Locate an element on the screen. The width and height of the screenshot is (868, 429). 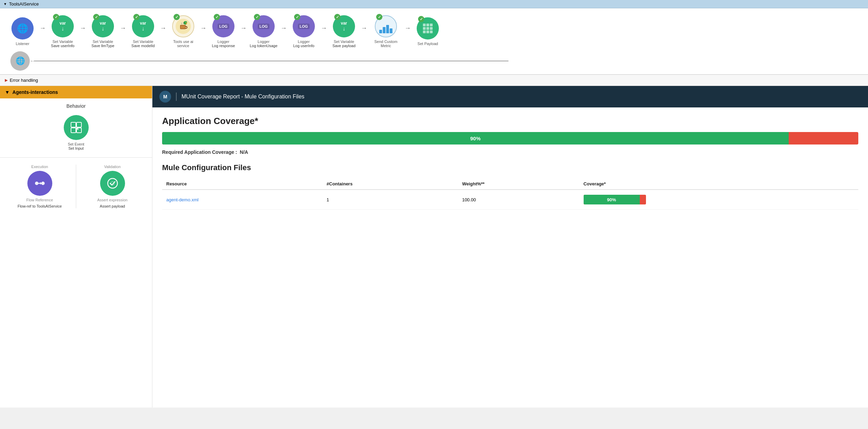
check2: ✓ is located at coordinates (96, 17).